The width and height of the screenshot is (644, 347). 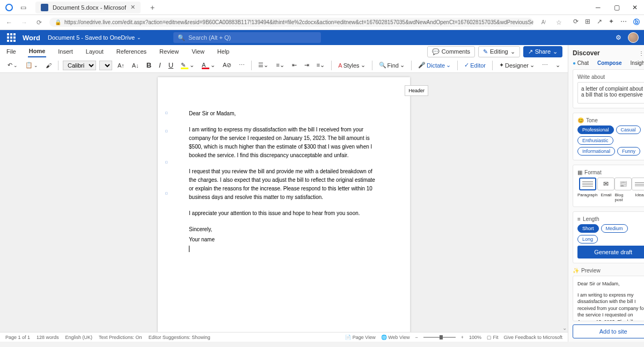 What do you see at coordinates (638, 63) in the screenshot?
I see `tab-insights: Insights` at bounding box center [638, 63].